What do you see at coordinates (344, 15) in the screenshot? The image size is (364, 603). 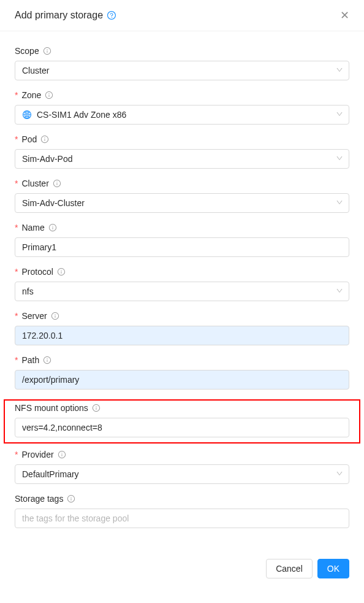 I see `close-button: ✕` at bounding box center [344, 15].